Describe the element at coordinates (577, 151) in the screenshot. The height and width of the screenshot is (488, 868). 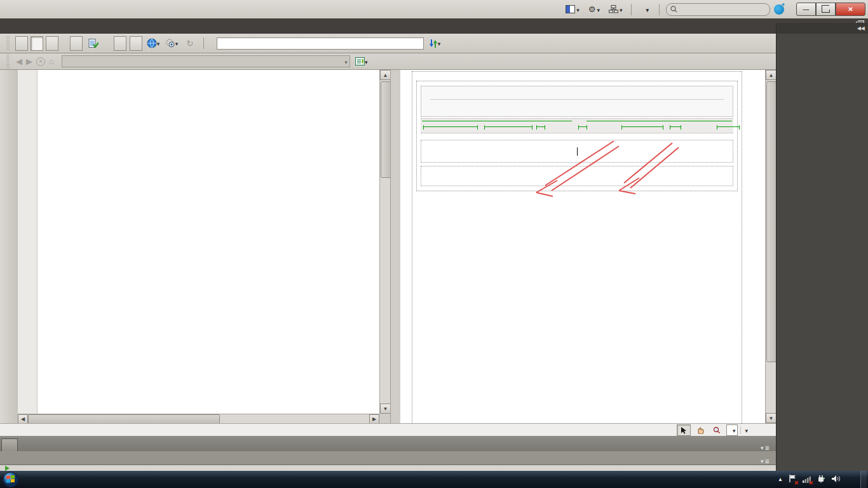
I see `text-caret` at that location.